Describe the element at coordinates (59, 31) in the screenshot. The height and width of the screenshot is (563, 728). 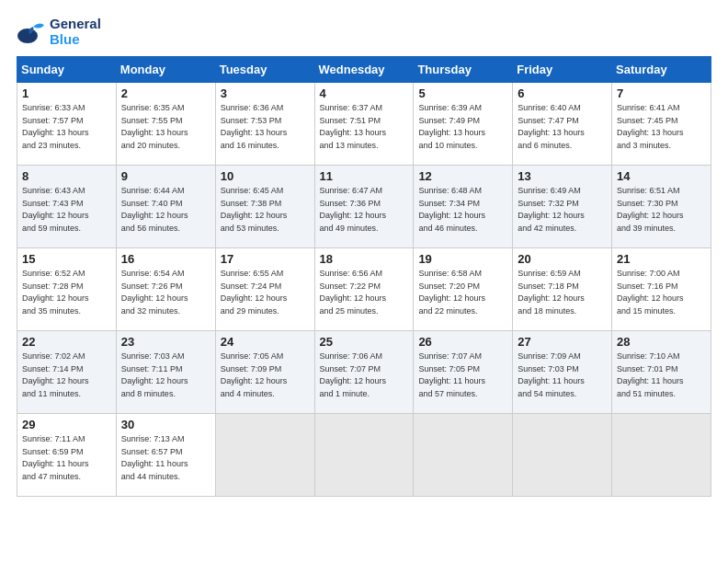
I see `logo: General Blue` at that location.